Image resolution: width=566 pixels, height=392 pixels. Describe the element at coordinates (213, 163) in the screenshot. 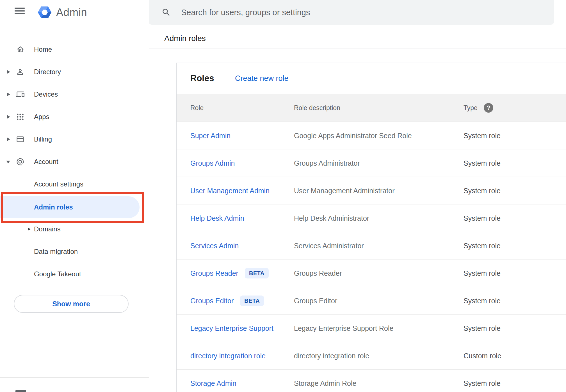

I see `role-link: Groups Admin` at that location.